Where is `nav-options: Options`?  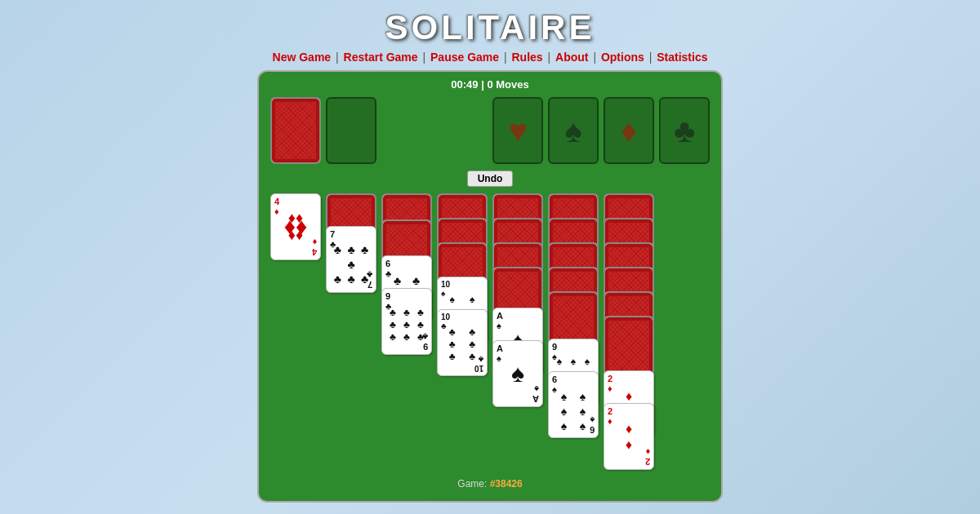
nav-options: Options is located at coordinates (622, 57).